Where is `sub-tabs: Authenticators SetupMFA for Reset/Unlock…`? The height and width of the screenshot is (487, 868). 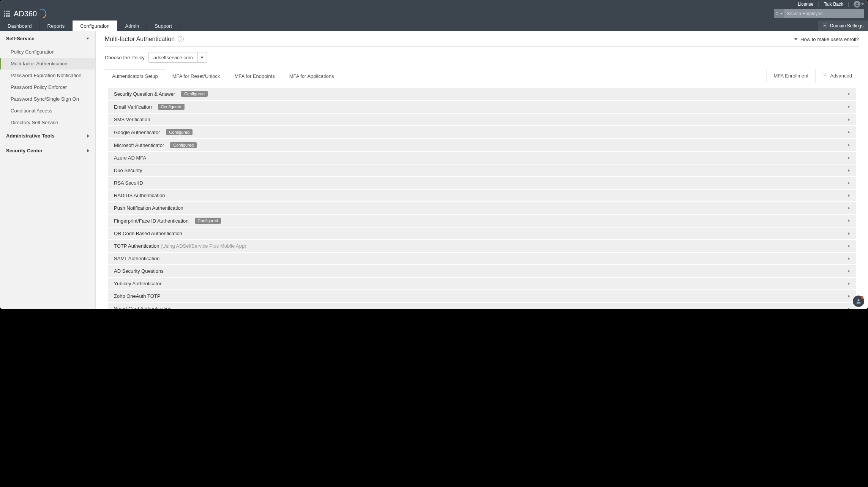
sub-tabs: Authenticators SetupMFA for Reset/Unlock… is located at coordinates (482, 76).